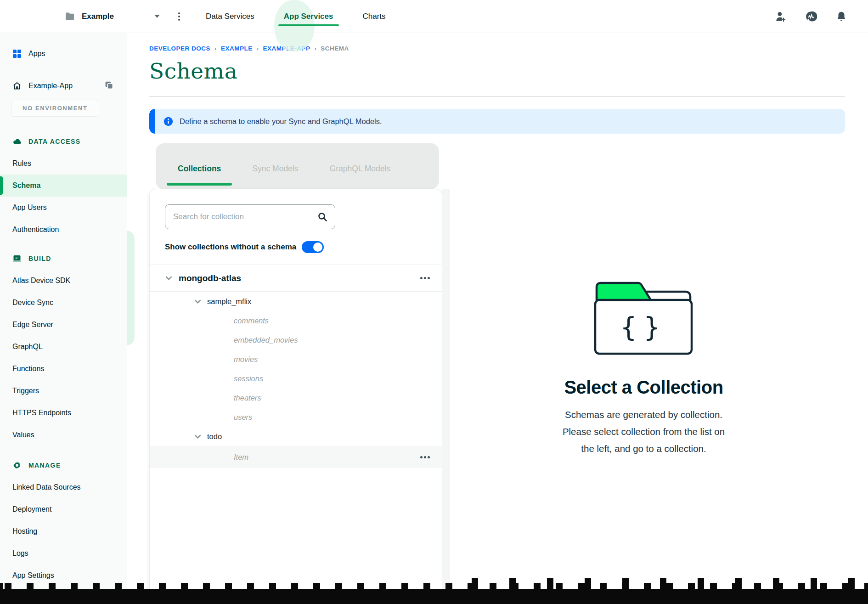  Describe the element at coordinates (63, 281) in the screenshot. I see `sidebar-item-atlas-device-sdk: Atlas Device SDK` at that location.